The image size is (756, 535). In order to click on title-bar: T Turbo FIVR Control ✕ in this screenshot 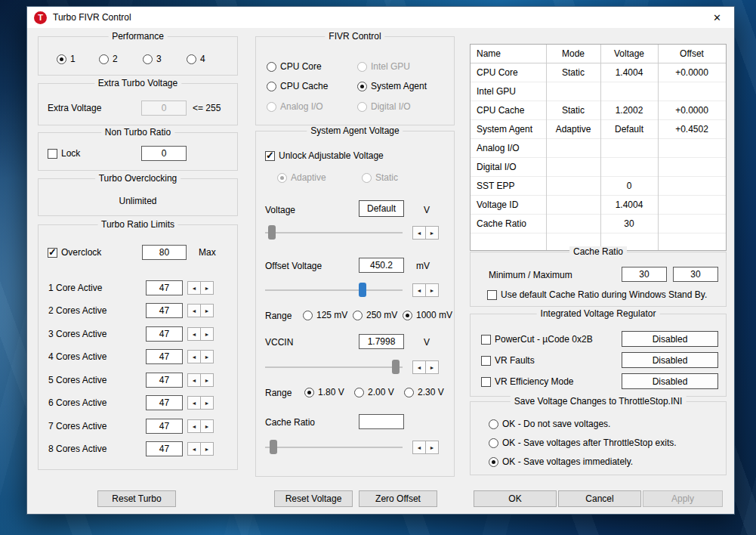, I will do `click(381, 17)`.